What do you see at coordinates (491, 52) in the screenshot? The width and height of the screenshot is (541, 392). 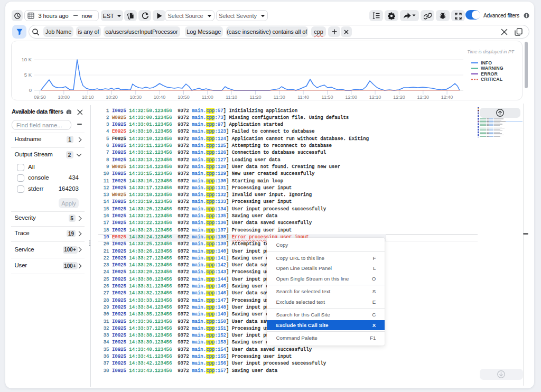 I see `svg-text: Time is displayed in PT` at bounding box center [491, 52].